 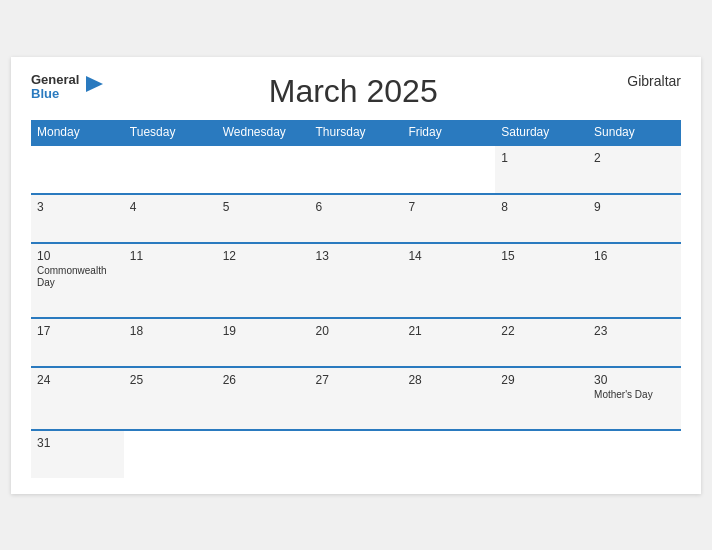 I want to click on day-number: 22, so click(x=542, y=331).